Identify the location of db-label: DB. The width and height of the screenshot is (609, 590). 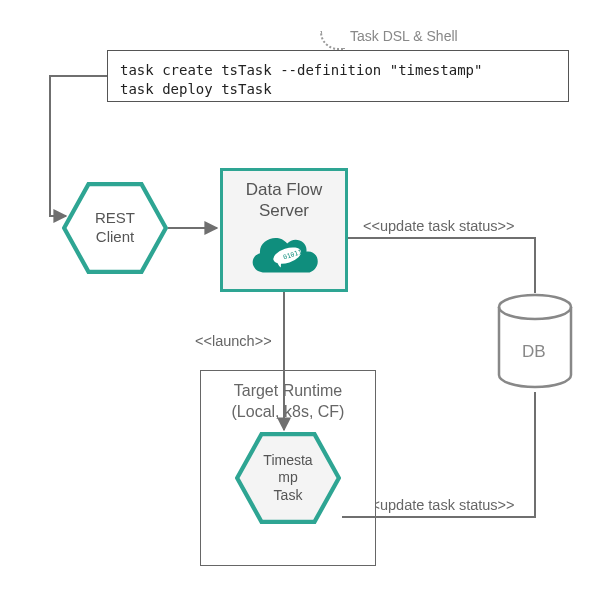
(534, 352).